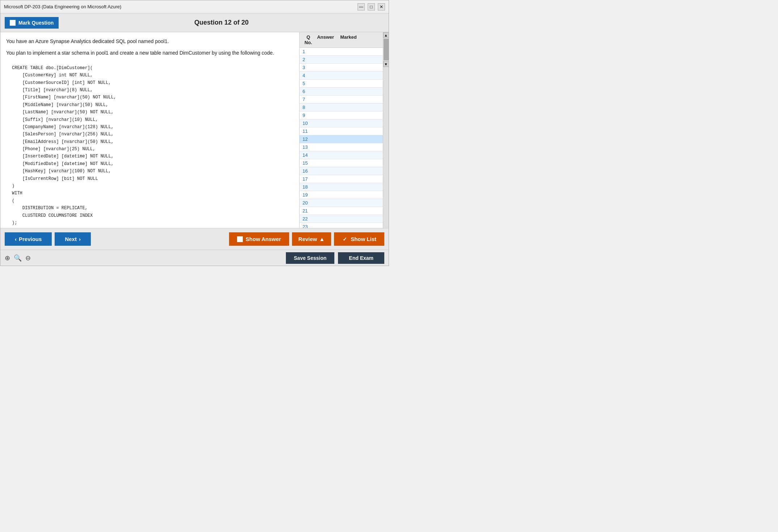 This screenshot has width=778, height=532. What do you see at coordinates (341, 139) in the screenshot?
I see `question-list-row: 12` at bounding box center [341, 139].